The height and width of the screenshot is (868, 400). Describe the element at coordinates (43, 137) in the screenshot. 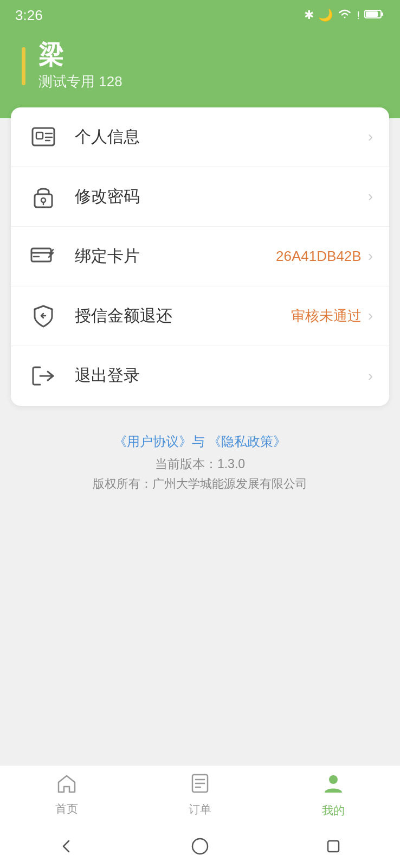

I see `id-card-icon` at that location.